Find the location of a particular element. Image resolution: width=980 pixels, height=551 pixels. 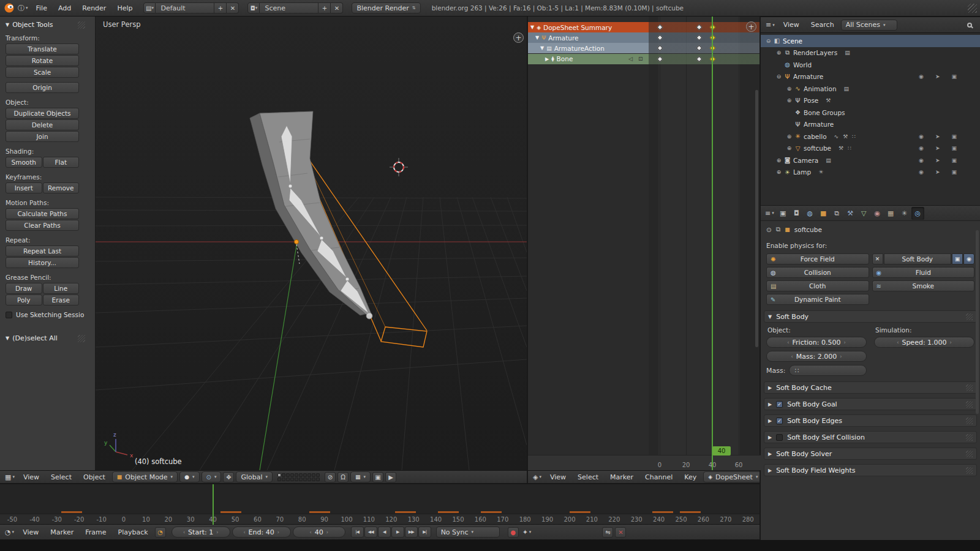

menu-playback: Playback is located at coordinates (134, 533).